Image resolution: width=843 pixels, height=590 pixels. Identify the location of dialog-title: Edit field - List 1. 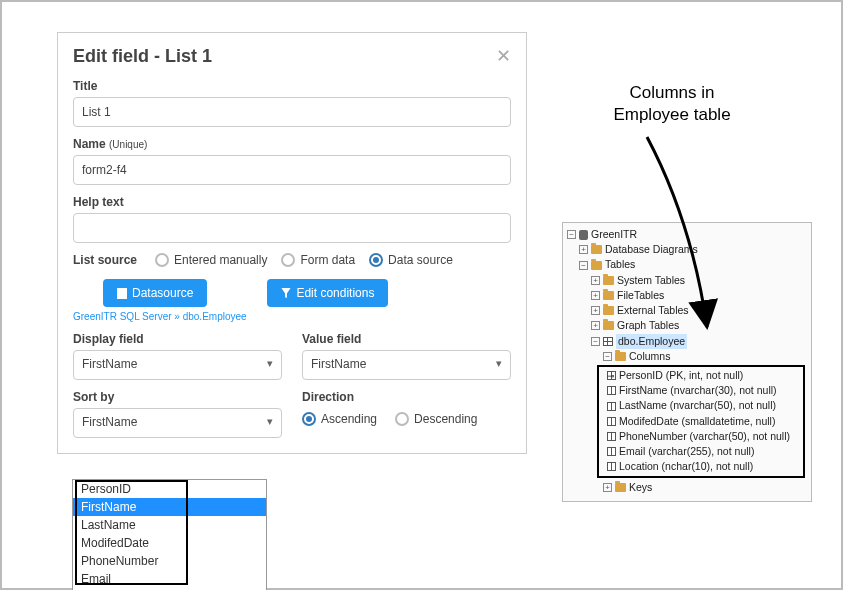
(142, 56).